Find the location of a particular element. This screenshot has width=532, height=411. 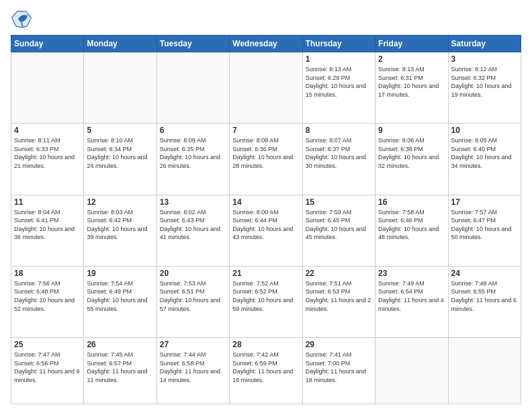

calendar-cell: 25Sunrise: 7:47 AM Sunset: 6:56 PM Dayli… is located at coordinates (48, 371).